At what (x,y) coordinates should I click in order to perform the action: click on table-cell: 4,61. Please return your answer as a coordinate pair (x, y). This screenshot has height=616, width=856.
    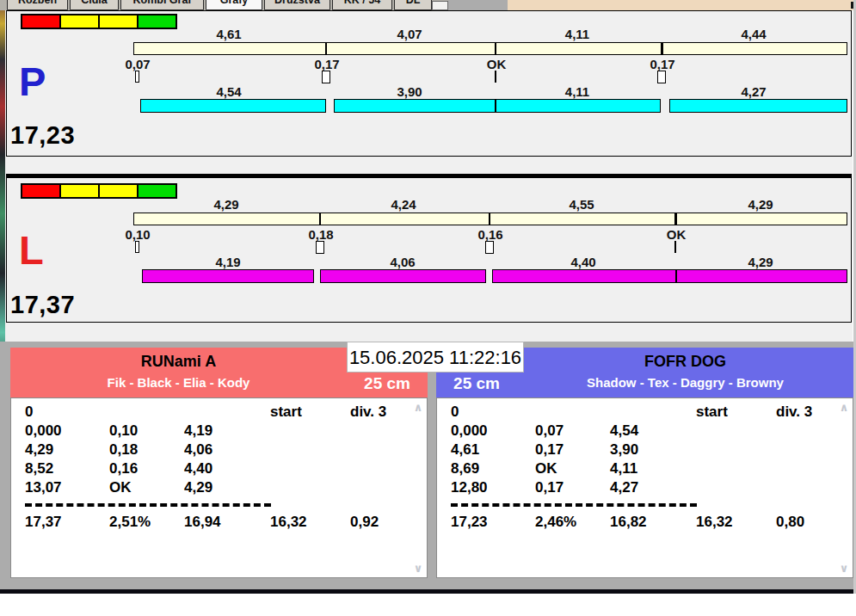
    Looking at the image, I should click on (465, 450).